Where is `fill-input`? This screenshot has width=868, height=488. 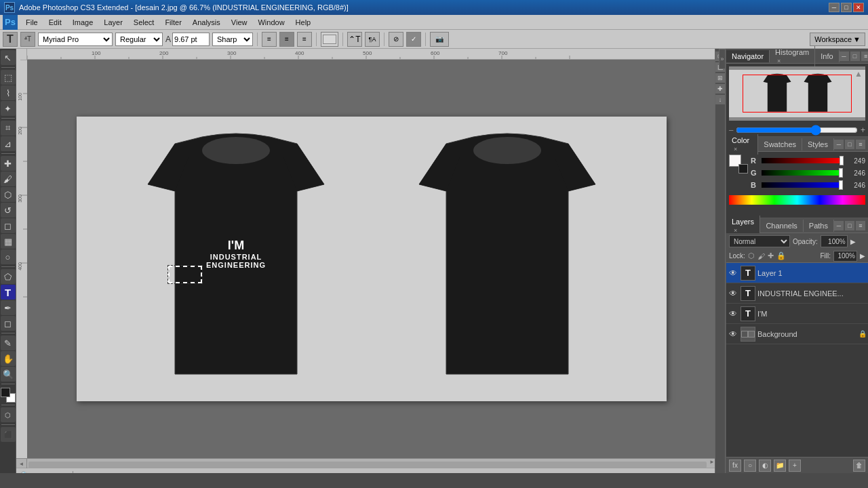
fill-input is located at coordinates (845, 256).